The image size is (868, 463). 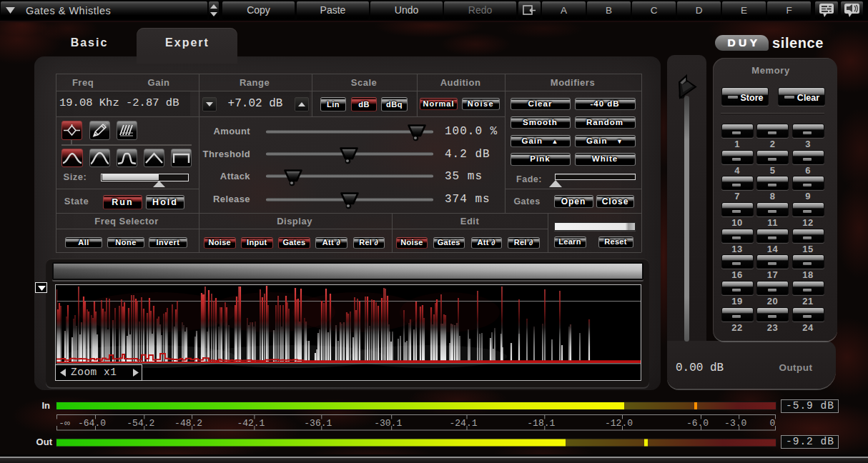 What do you see at coordinates (541, 423) in the screenshot?
I see `svg-text: -18.1` at bounding box center [541, 423].